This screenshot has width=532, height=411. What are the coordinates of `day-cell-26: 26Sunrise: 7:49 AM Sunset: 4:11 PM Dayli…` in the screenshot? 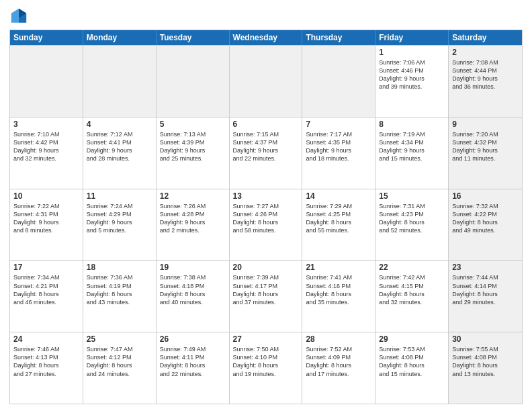 It's located at (193, 368).